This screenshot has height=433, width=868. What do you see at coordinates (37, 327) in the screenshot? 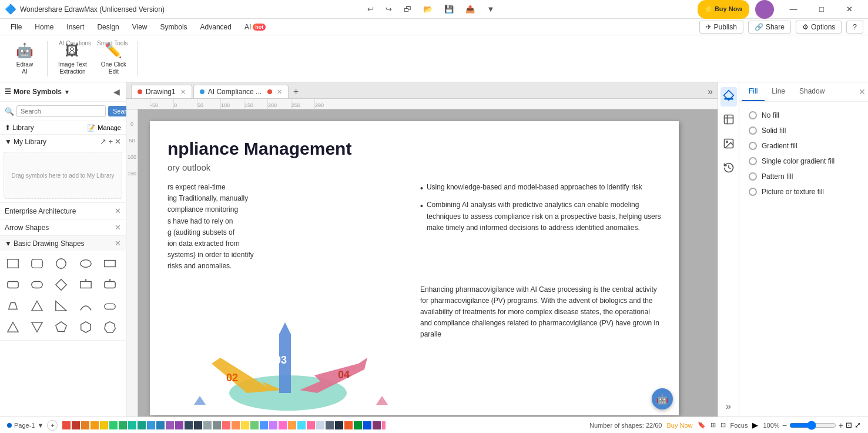
I see `shape-inv-triangle` at bounding box center [37, 327].